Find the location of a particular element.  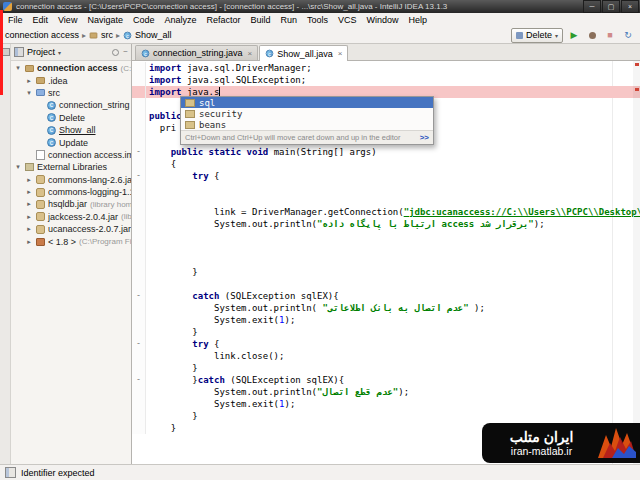

menu-build: Build is located at coordinates (260, 20).